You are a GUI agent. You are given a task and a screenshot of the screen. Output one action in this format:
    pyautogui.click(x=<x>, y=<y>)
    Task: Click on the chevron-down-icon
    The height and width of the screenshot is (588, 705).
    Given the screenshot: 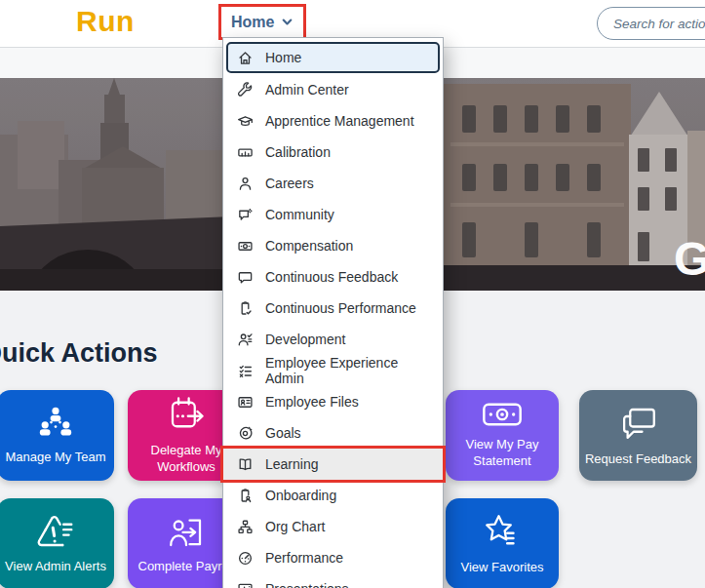 What is the action you would take?
    pyautogui.click(x=287, y=21)
    